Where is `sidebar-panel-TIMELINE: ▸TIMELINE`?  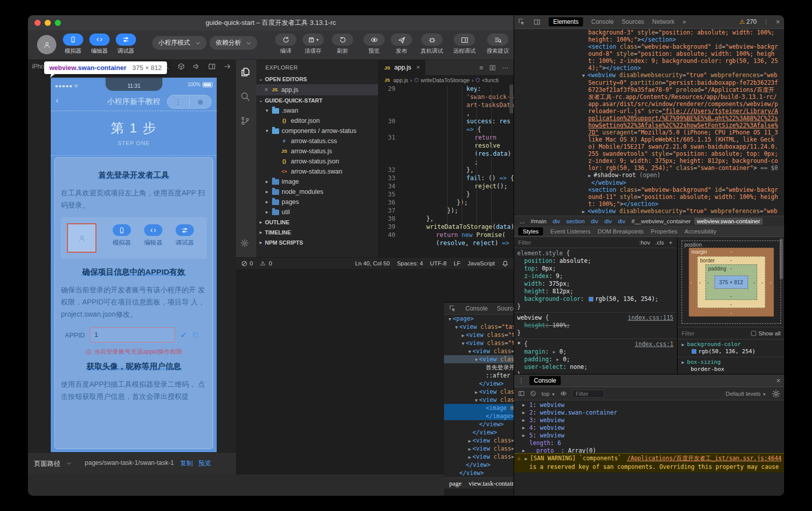
sidebar-panel-TIMELINE: ▸TIMELINE is located at coordinates (317, 232).